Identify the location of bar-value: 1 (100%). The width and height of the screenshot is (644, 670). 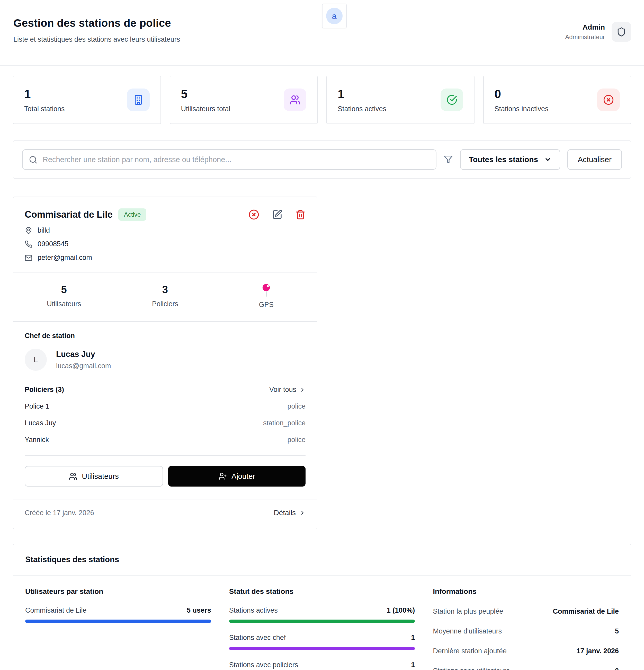
(401, 611).